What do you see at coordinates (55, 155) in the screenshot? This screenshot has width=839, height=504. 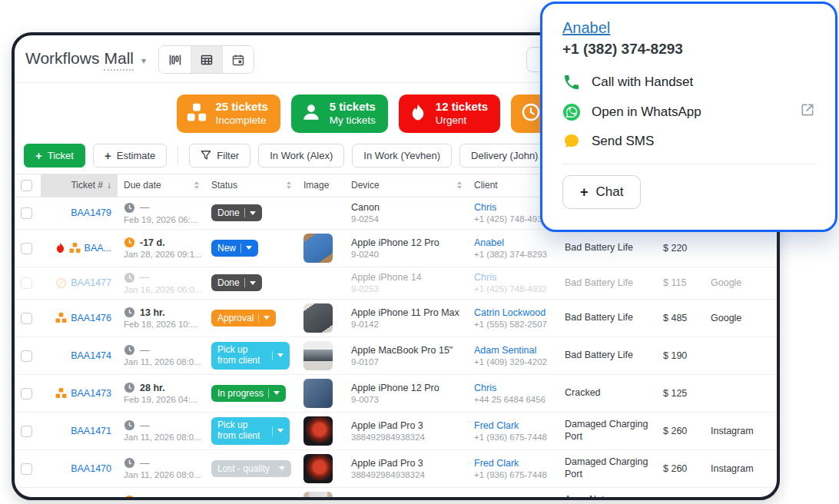 I see `add-ticket-button: +Ticket` at bounding box center [55, 155].